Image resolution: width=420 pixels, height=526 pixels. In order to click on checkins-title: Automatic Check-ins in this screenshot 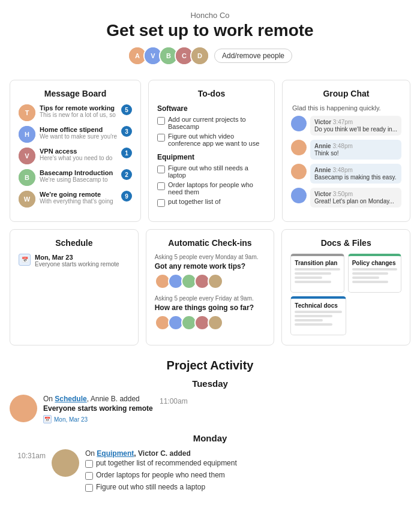, I will do `click(210, 243)`.